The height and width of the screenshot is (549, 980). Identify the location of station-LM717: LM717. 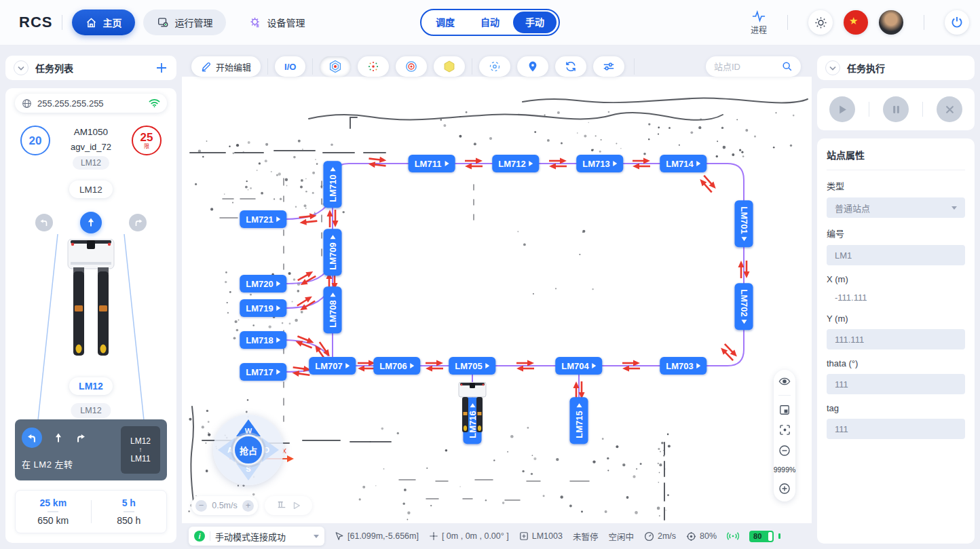
(263, 372).